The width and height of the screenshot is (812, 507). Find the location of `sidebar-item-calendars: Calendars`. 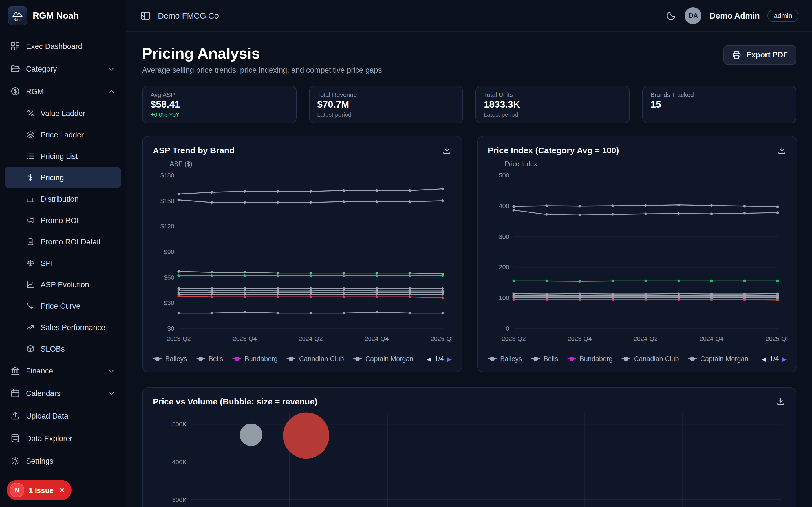

sidebar-item-calendars: Calendars is located at coordinates (63, 393).